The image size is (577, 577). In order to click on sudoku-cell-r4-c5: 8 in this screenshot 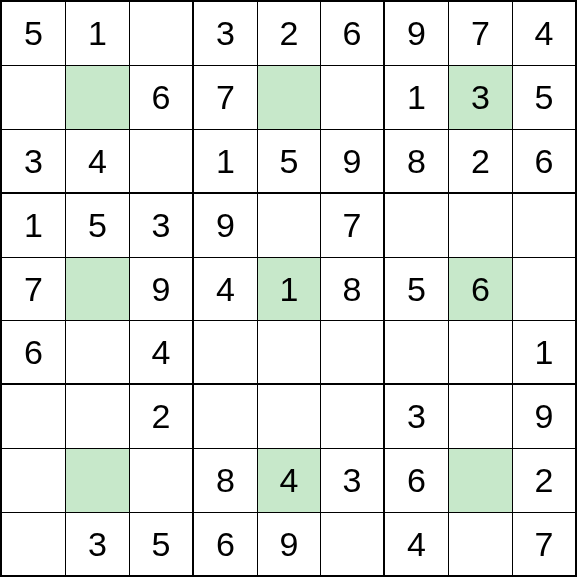, I will do `click(353, 290)`.